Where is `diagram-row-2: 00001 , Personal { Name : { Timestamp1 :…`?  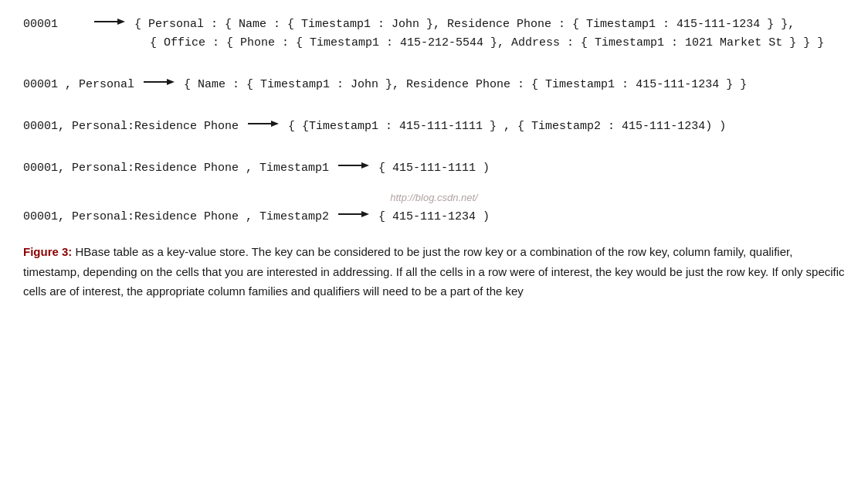
diagram-row-2: 00001 , Personal { Name : { Timestamp1 :… is located at coordinates (434, 85).